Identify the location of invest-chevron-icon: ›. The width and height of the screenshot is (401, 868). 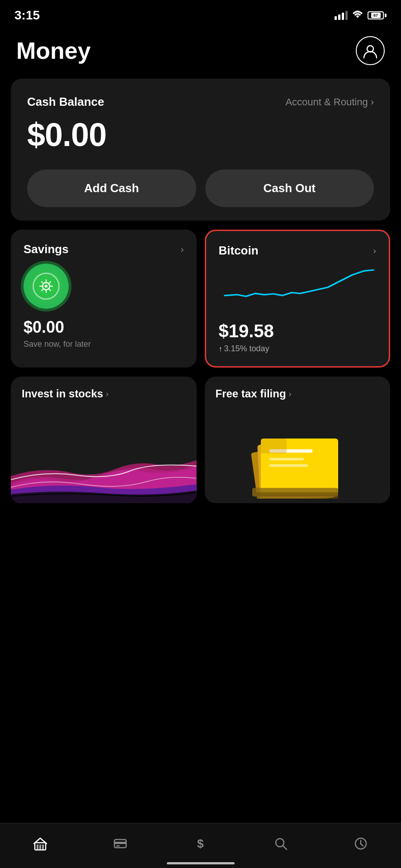
(107, 394).